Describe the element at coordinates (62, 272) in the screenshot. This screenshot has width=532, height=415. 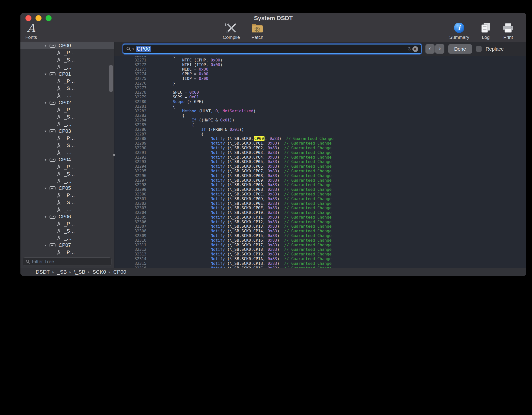
I see `breadcrumb-item: _SB` at that location.